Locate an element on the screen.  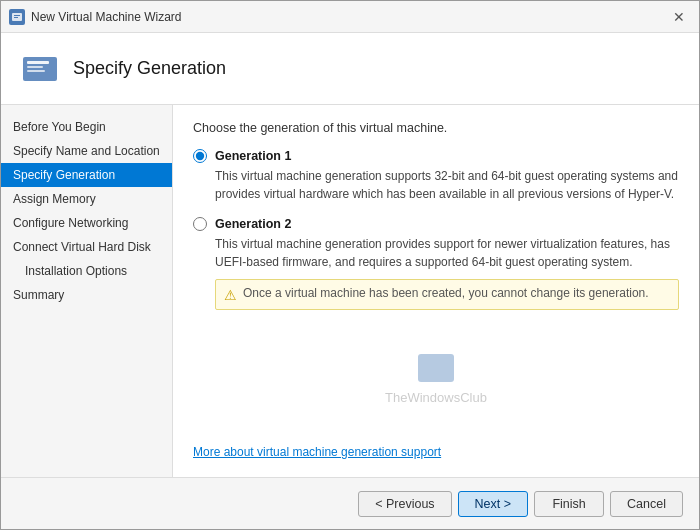
generation2-description: This virtual machine generation provides… is located at coordinates (447, 253).